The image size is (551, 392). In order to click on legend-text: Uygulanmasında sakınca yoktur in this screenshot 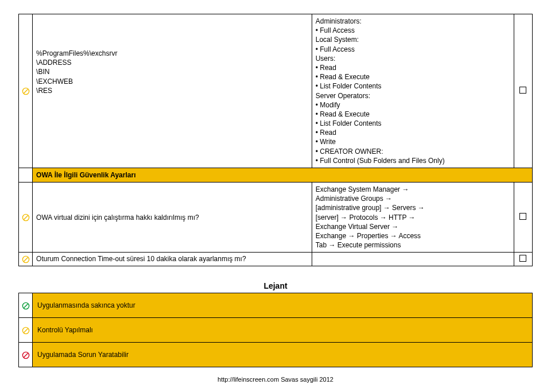, I will do `click(282, 305)`.